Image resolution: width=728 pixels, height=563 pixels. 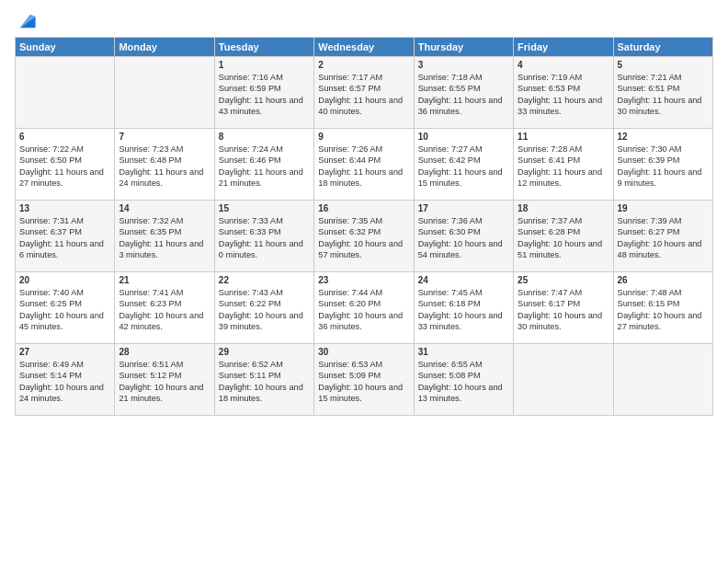 I want to click on day-number: 3, so click(x=463, y=64).